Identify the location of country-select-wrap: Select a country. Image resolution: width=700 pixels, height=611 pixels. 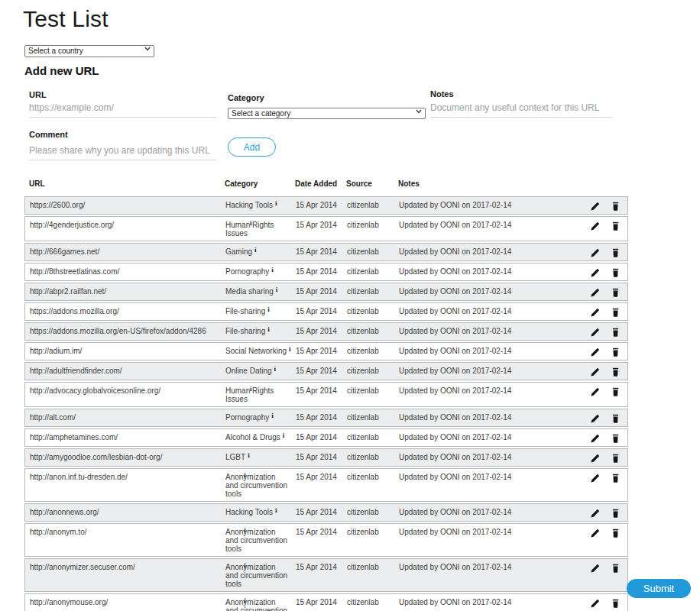
(89, 49).